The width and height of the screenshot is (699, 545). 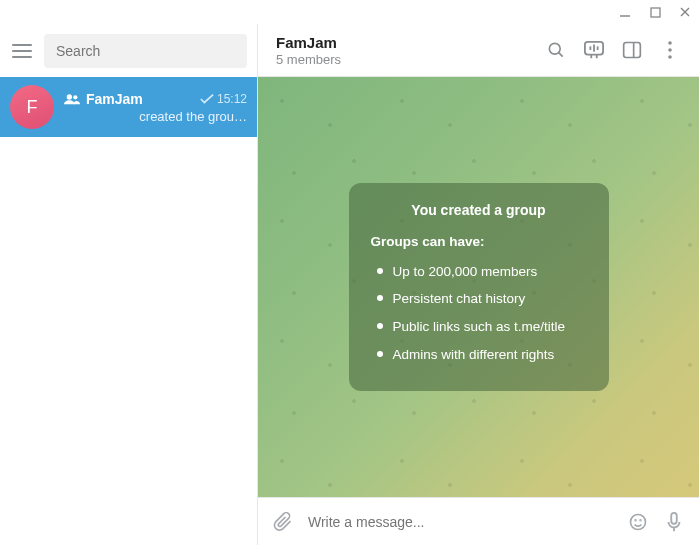 I want to click on message-input, so click(x=460, y=522).